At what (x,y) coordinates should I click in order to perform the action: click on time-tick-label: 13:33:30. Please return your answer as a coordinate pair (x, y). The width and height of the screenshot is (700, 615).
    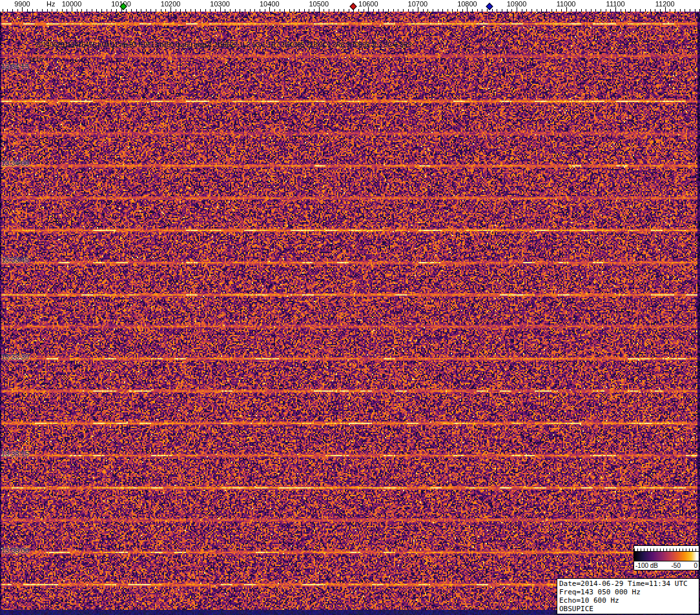
    Looking at the image, I should click on (15, 357).